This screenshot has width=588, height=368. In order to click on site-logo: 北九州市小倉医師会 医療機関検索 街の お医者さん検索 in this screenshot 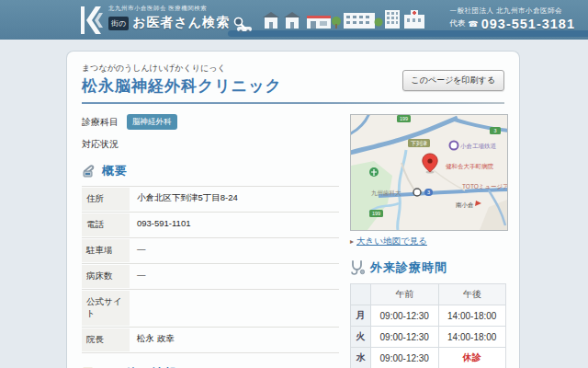, I will do `click(164, 19)`.